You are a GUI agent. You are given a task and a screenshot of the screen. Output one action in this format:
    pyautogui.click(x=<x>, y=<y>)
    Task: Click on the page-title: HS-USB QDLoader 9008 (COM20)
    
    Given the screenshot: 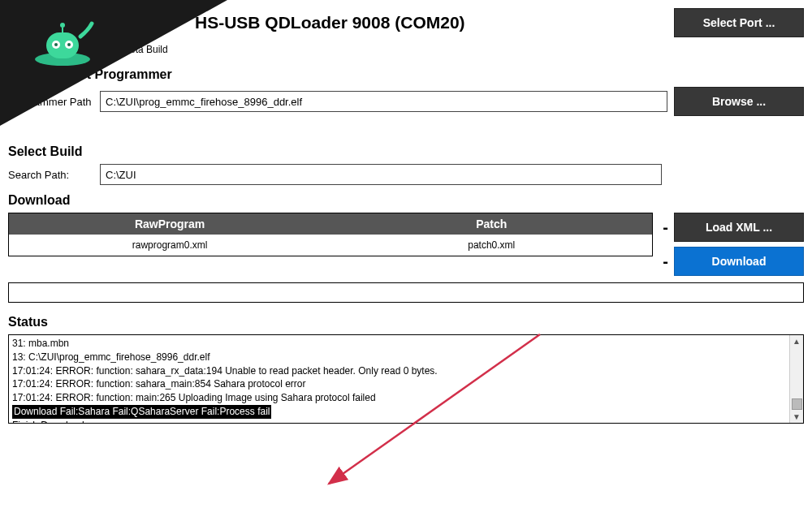 What is the action you would take?
    pyautogui.click(x=330, y=23)
    